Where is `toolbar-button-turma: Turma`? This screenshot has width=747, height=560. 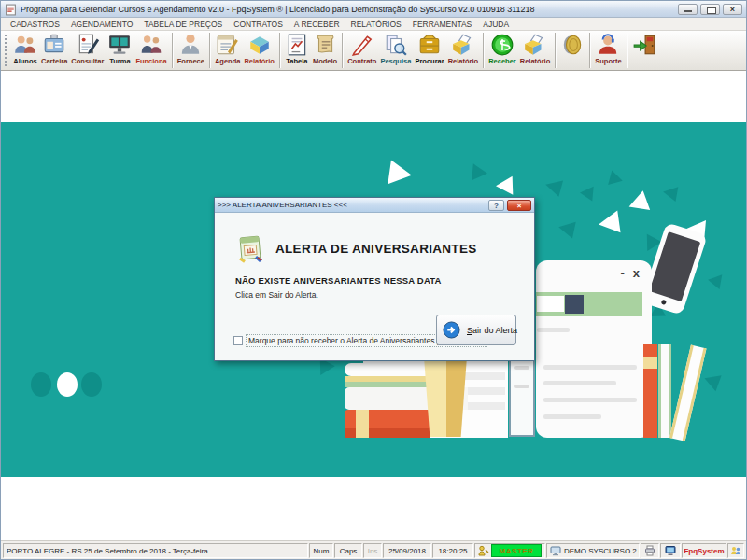
toolbar-button-turma: Turma is located at coordinates (120, 50).